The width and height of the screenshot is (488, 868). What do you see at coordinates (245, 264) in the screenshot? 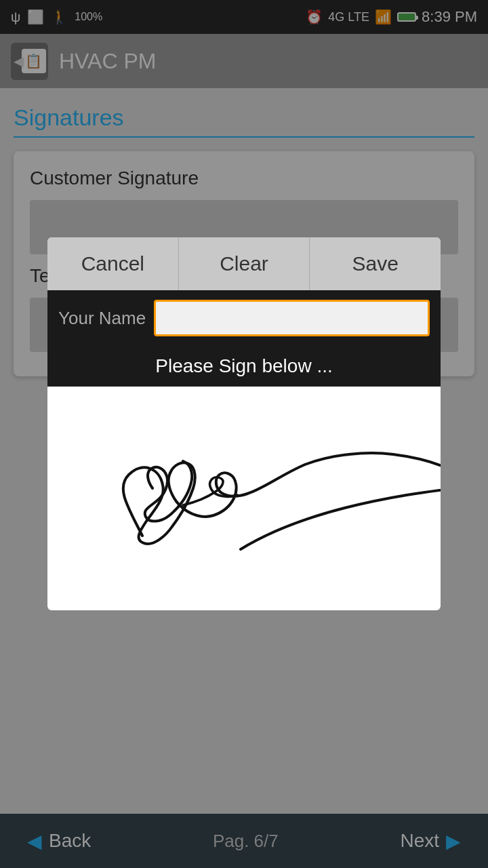
I see `clear-button: Clear` at bounding box center [245, 264].